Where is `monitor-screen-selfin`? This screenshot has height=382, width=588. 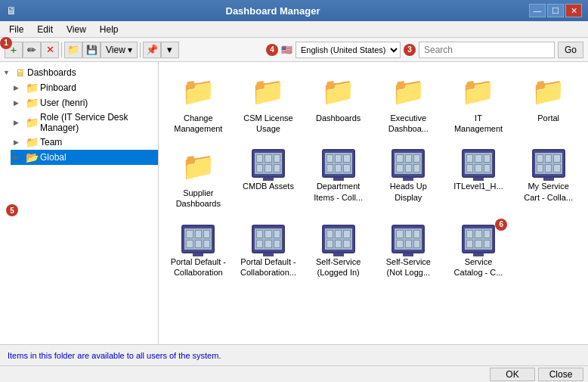 monitor-screen-selfin is located at coordinates (339, 239).